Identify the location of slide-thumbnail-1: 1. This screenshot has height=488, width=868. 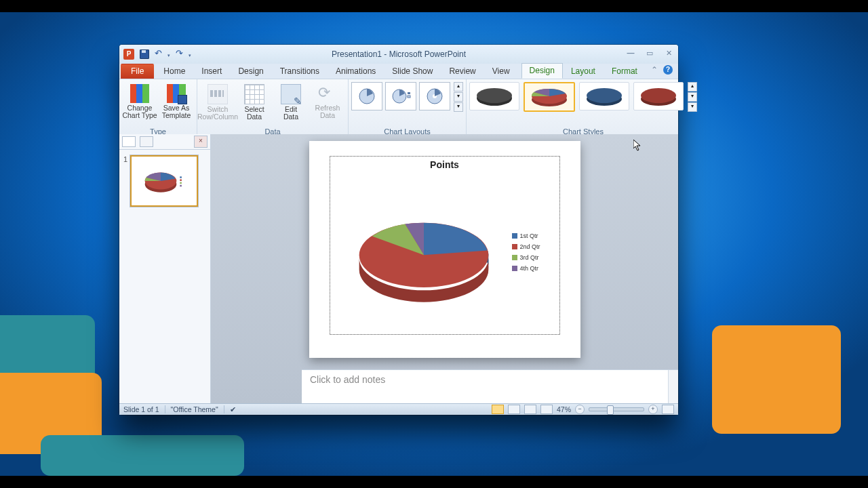
(165, 181).